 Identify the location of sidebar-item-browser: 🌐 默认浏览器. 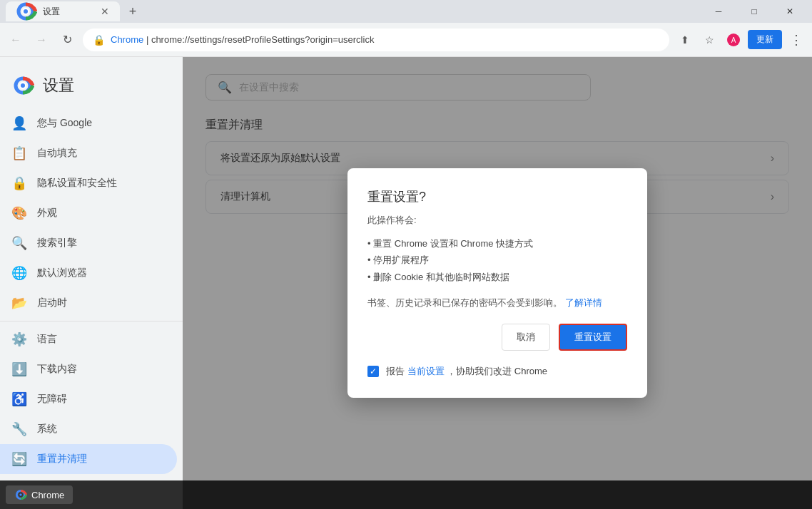
(88, 273).